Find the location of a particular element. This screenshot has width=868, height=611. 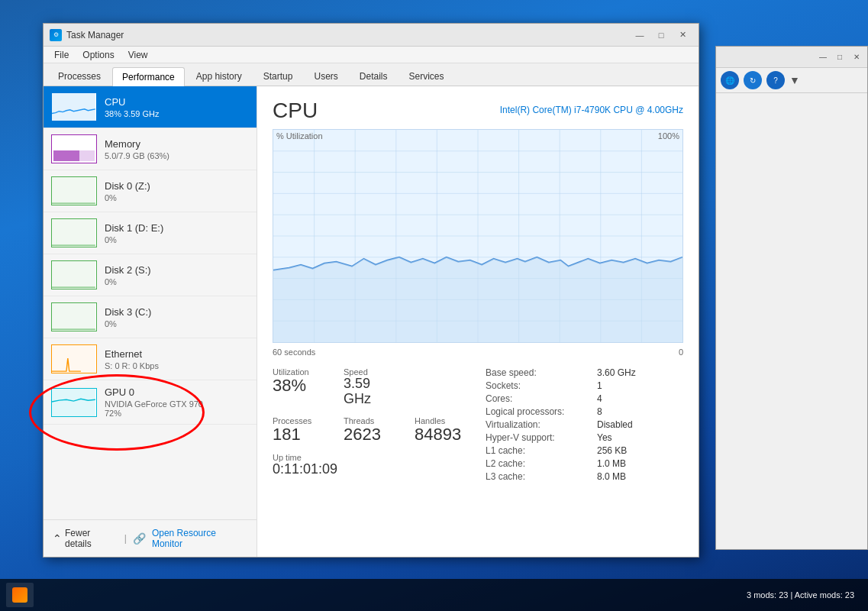

tab-performance: Performance is located at coordinates (148, 76).